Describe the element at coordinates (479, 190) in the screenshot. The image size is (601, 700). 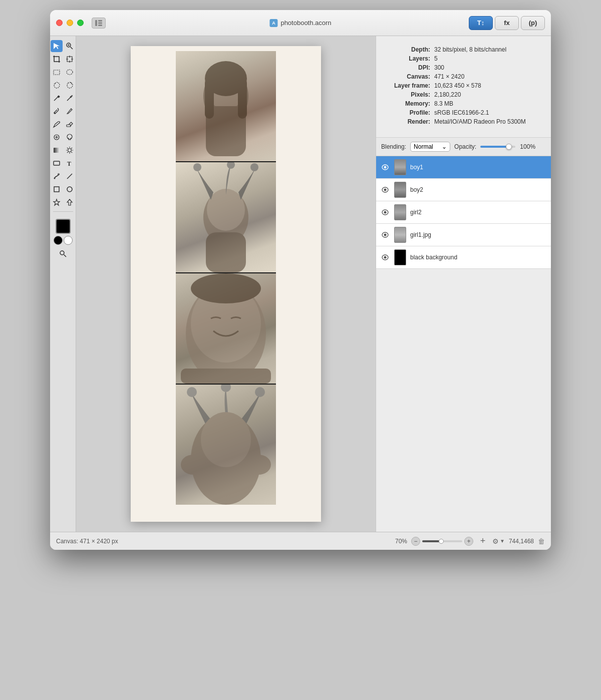
I see `layer-name: boy2` at that location.